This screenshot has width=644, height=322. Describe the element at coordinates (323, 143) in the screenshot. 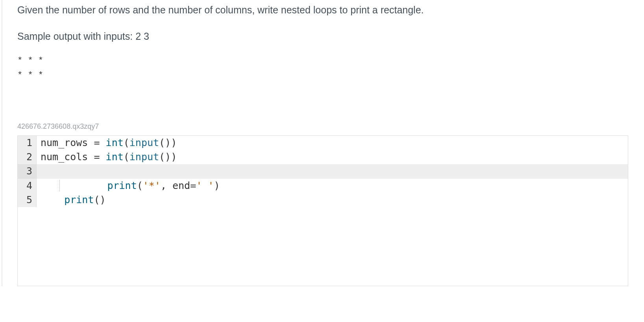

I see `code-line: 1 num_rows = int(input())` at that location.